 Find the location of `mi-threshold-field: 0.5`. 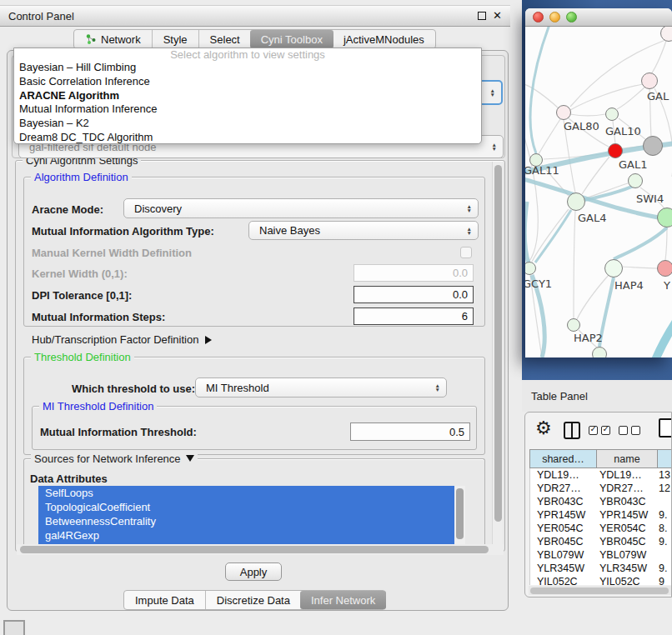

mi-threshold-field: 0.5 is located at coordinates (410, 432).